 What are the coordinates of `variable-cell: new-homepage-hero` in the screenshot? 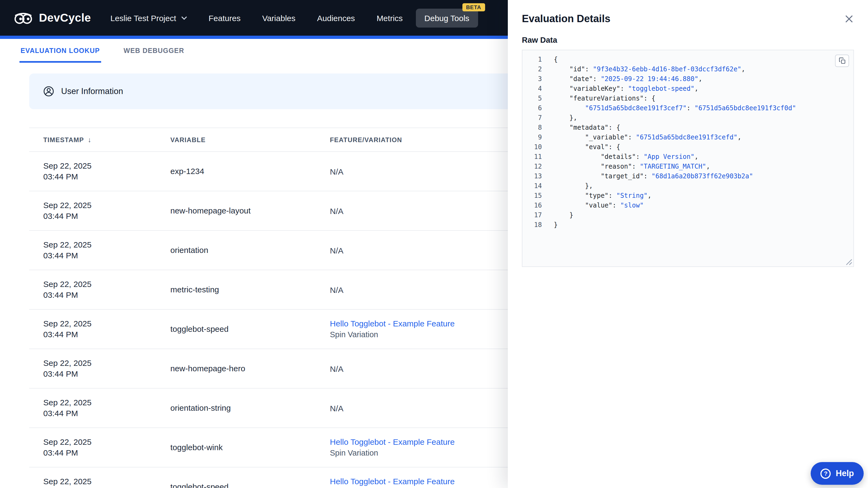 It's located at (250, 368).